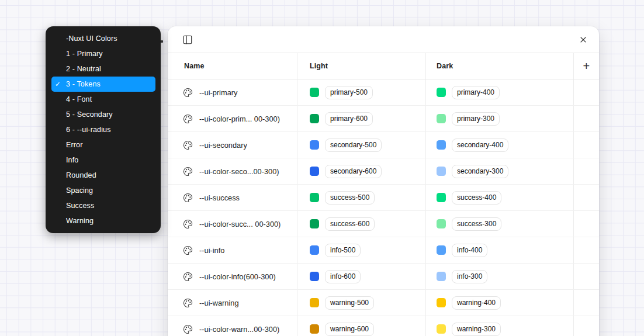  Describe the element at coordinates (383, 303) in the screenshot. I see `table-row: --ui-warning warning-500 warning-400` at that location.